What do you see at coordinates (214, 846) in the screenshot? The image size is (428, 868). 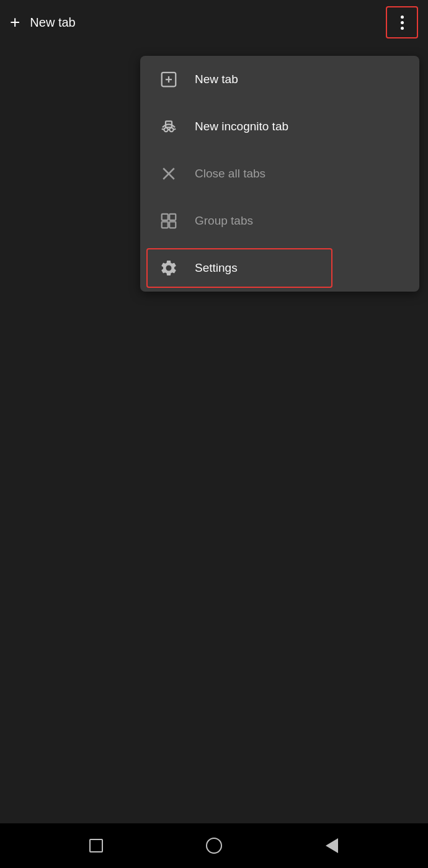 I see `bottom-nav-bar` at bounding box center [214, 846].